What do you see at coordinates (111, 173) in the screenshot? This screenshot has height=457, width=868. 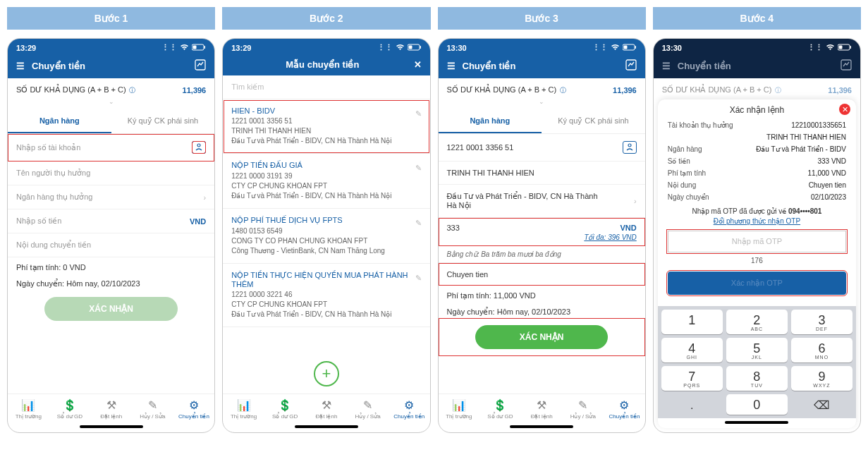 I see `beneficiary-name-row: Tên người thụ hưởng` at bounding box center [111, 173].